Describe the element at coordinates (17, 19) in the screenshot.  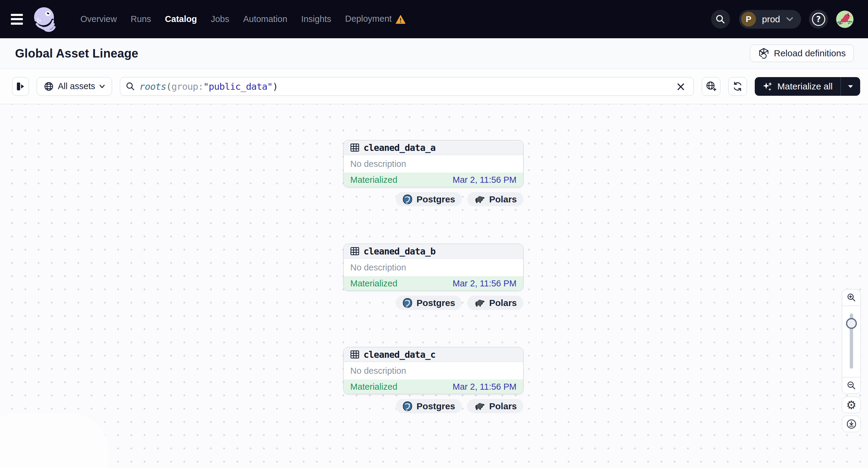
I see `menu-icon` at that location.